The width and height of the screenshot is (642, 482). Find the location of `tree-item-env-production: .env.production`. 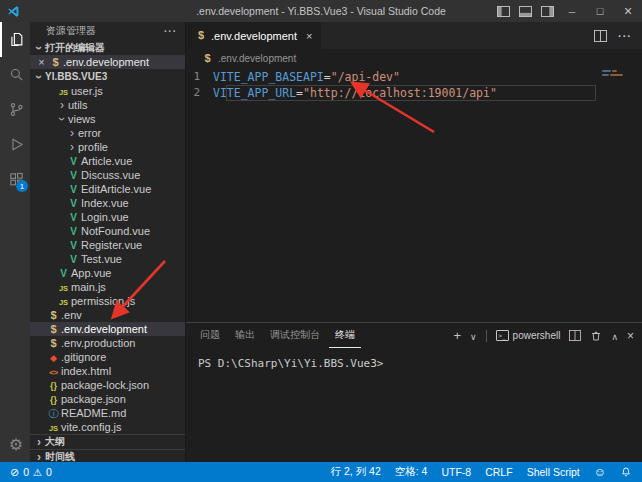

tree-item-env-production: .env.production is located at coordinates (108, 343).